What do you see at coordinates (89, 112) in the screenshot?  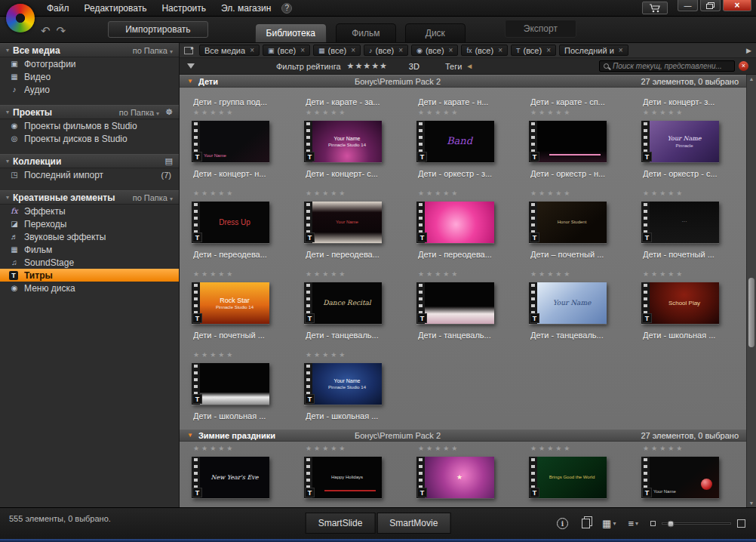 I see `sidebar-section-header: ▾Проектыпо Папка▾☸` at bounding box center [89, 112].